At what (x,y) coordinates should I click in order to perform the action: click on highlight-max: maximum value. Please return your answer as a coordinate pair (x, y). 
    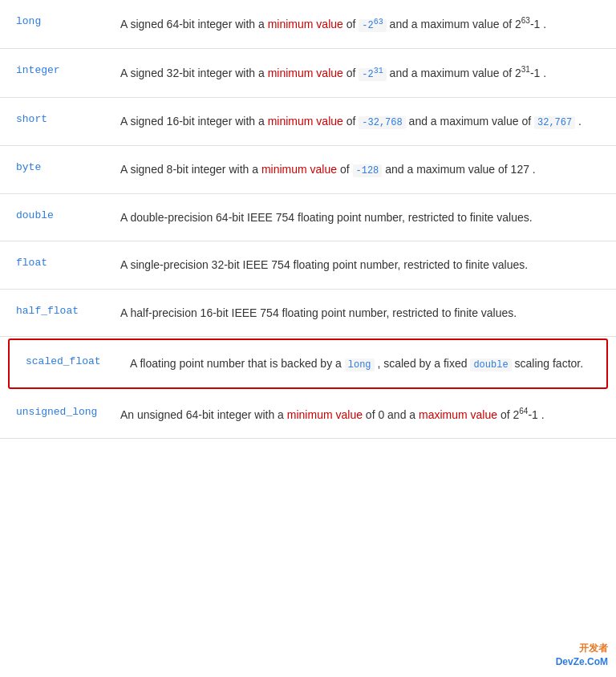
    Looking at the image, I should click on (458, 415).